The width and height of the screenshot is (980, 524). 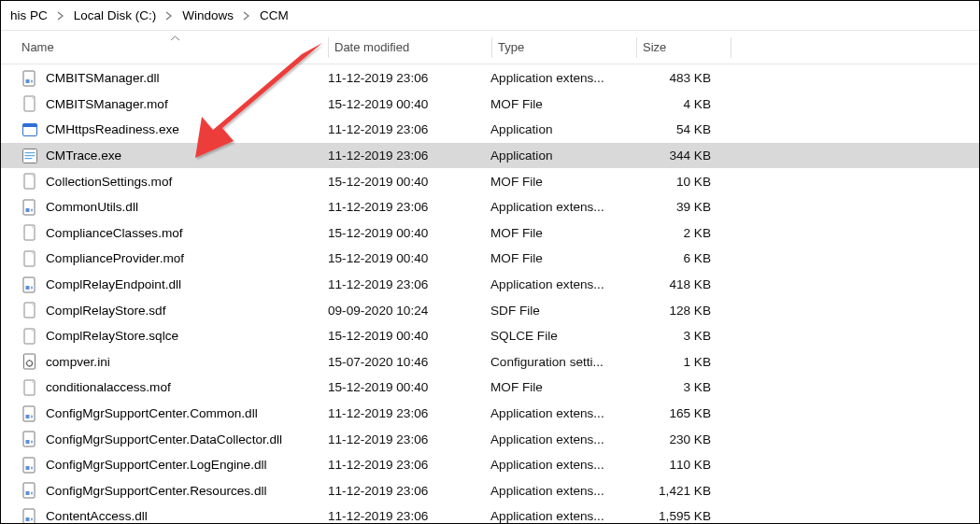 I want to click on column-divider, so click(x=731, y=48).